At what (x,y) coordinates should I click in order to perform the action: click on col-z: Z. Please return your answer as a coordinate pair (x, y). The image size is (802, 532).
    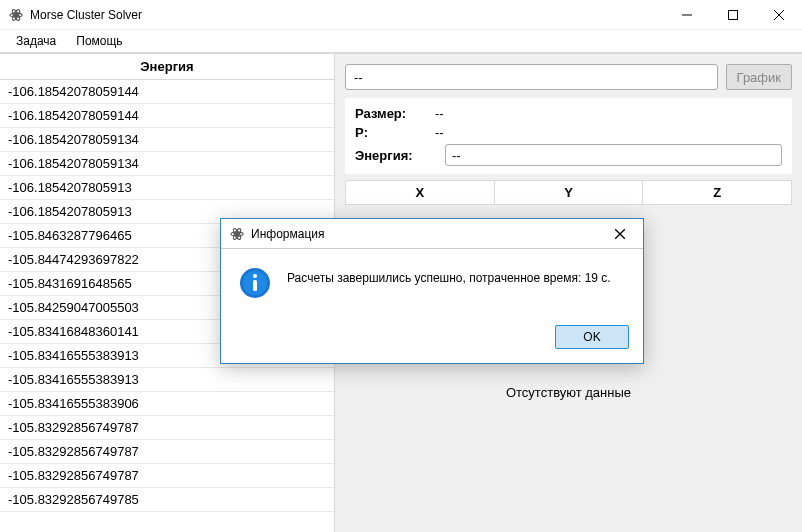
    Looking at the image, I should click on (717, 192).